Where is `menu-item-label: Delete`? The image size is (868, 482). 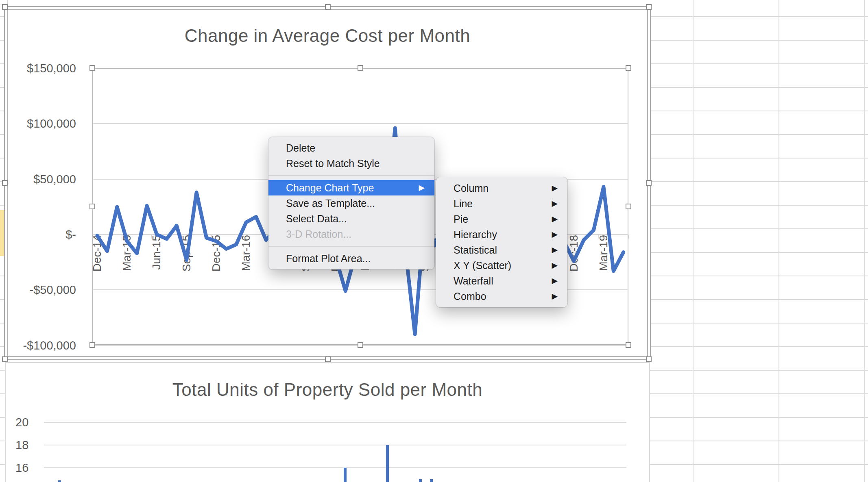
menu-item-label: Delete is located at coordinates (301, 148).